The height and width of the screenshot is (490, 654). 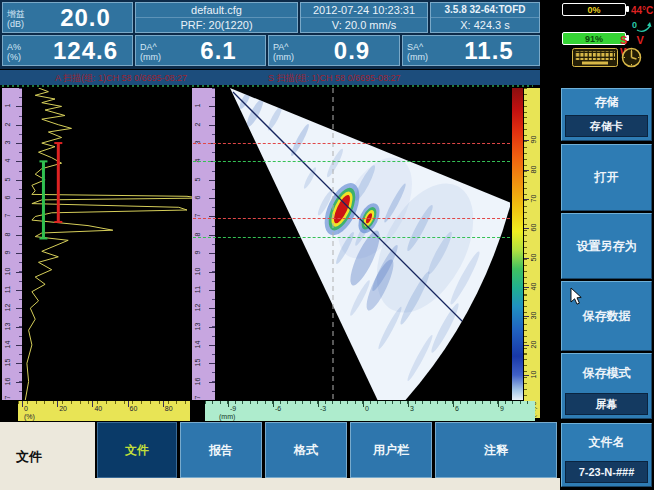 I want to click on ruler-tick-label: 40, so click(x=534, y=286).